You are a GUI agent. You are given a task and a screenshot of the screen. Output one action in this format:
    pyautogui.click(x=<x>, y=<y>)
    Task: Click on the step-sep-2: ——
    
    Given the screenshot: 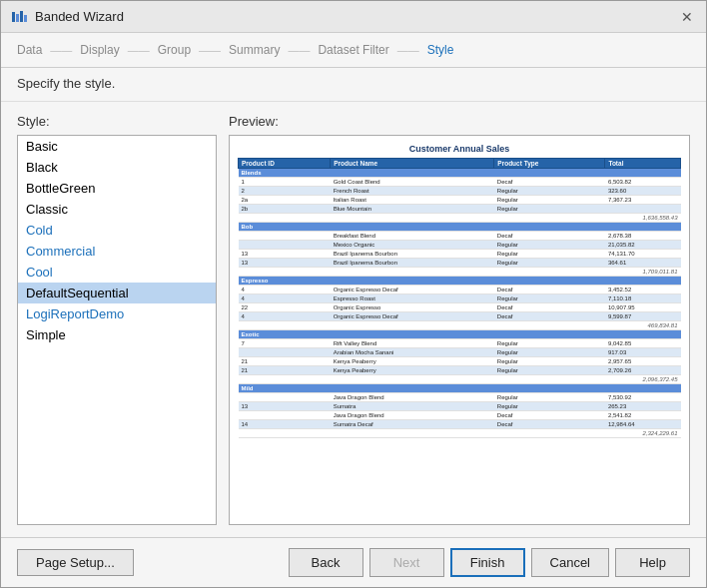 What is the action you would take?
    pyautogui.click(x=139, y=50)
    